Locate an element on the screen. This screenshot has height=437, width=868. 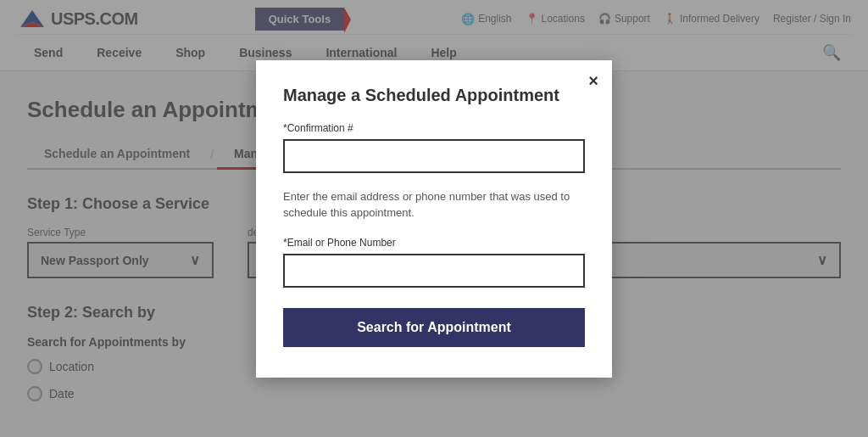
modal-description: Enter the email address or phone number … is located at coordinates (434, 205).